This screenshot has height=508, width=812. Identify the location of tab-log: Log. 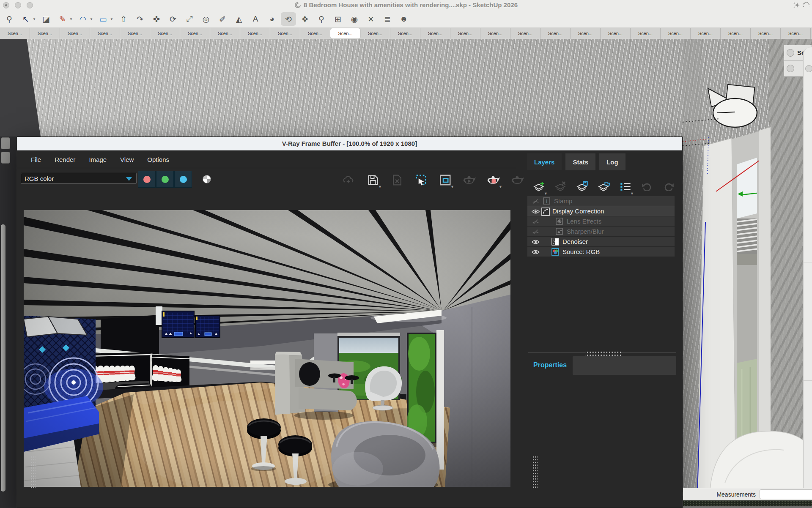
(612, 162).